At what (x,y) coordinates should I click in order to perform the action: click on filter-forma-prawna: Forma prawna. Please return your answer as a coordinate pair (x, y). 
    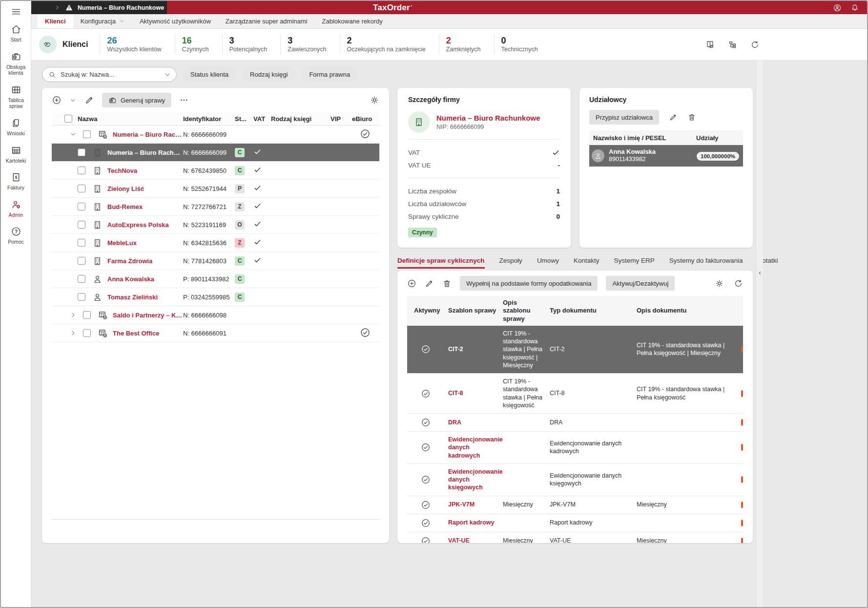
    Looking at the image, I should click on (330, 74).